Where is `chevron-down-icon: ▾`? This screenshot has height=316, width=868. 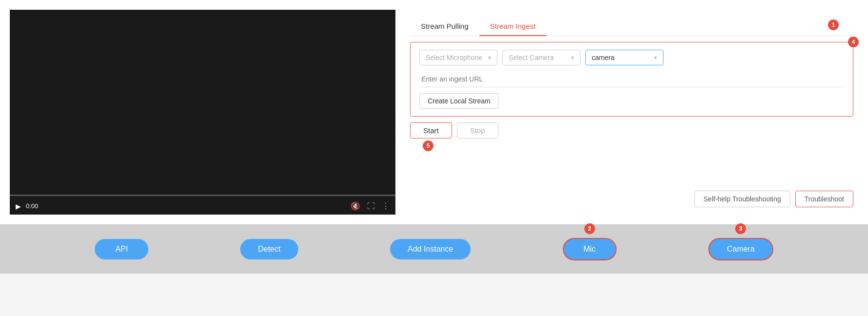 chevron-down-icon: ▾ is located at coordinates (490, 58).